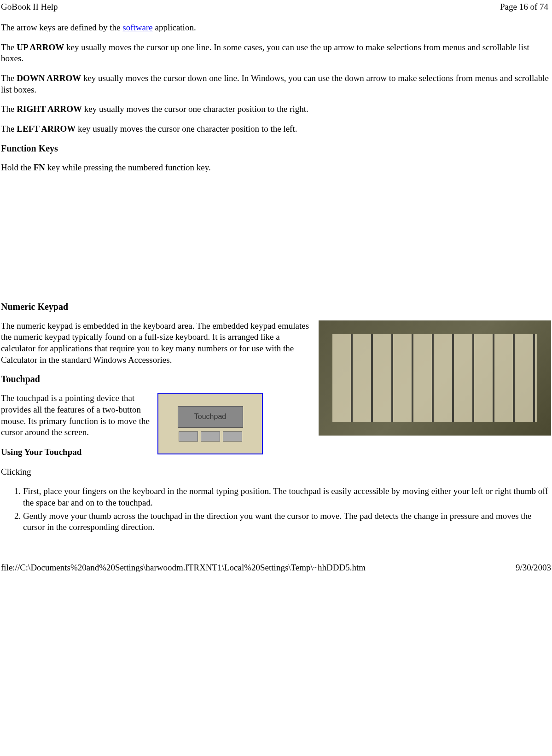 The image size is (552, 756). I want to click on clicking-steps-list: First, place your fingers on the keyboar…, so click(276, 509).